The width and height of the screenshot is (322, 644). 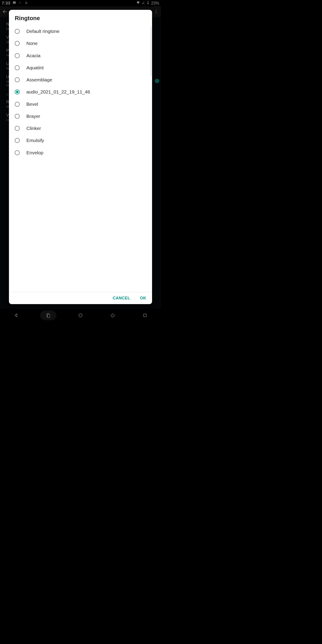 What do you see at coordinates (80, 298) in the screenshot?
I see `dialog-footer: CANCEL OK` at bounding box center [80, 298].